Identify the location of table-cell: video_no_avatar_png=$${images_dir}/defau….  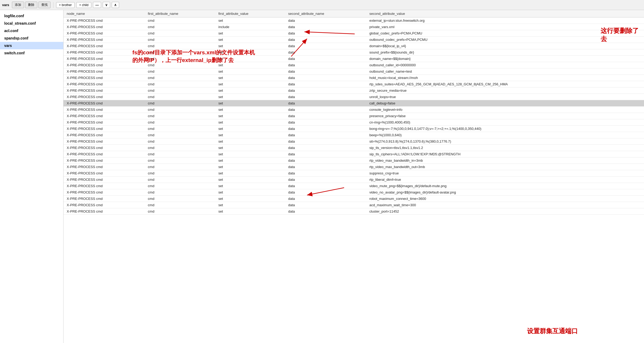
(505, 192).